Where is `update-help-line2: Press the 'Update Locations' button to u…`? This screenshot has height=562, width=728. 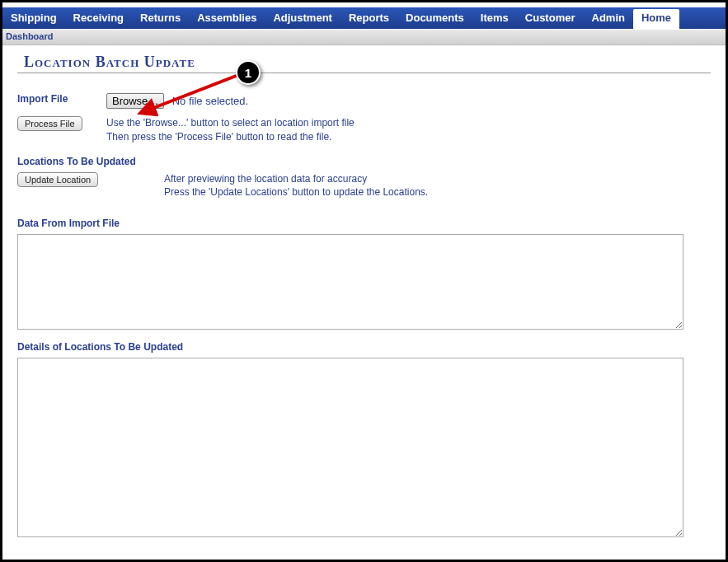
update-help-line2: Press the 'Update Locations' button to u… is located at coordinates (296, 192).